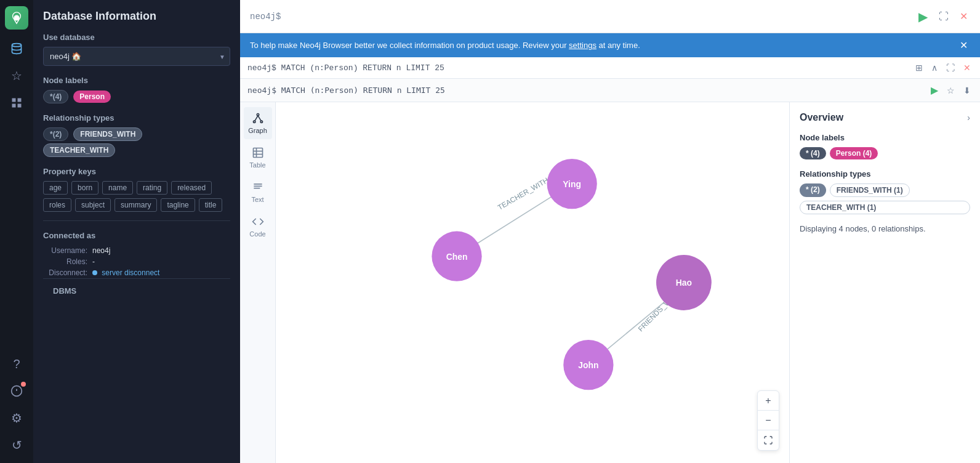 The image size is (980, 463). What do you see at coordinates (821, 118) in the screenshot?
I see `overview-title: Overview` at bounding box center [821, 118].